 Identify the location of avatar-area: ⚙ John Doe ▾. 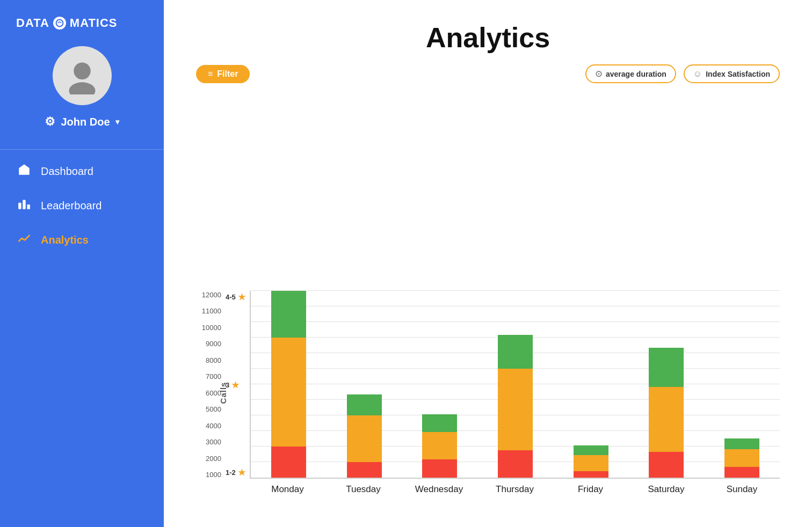
(82, 90).